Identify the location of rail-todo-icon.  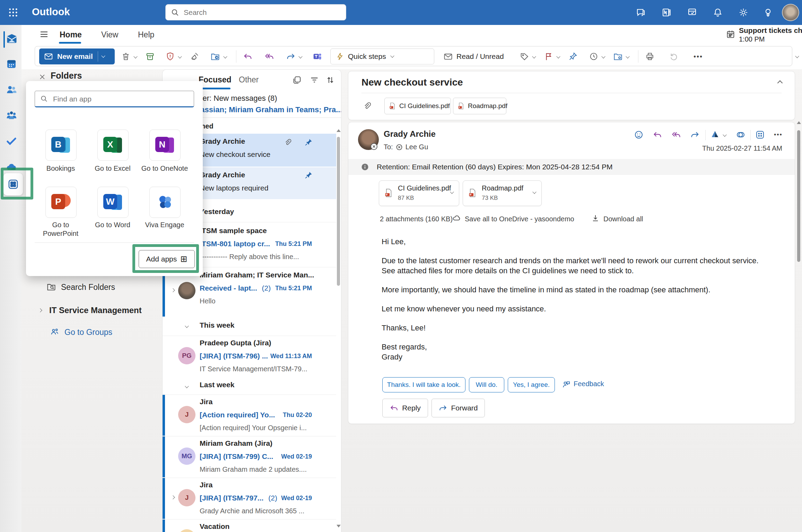
(11, 142).